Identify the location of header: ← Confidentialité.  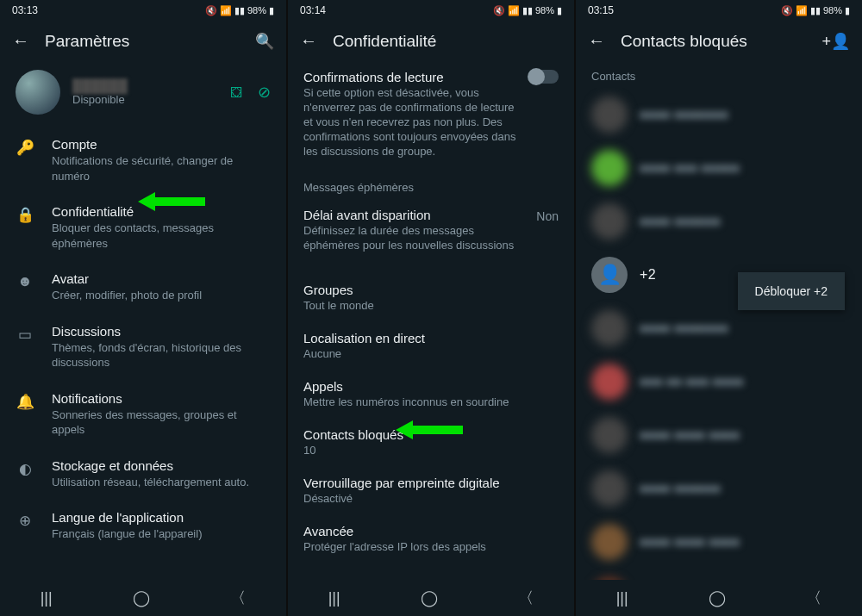
(431, 41).